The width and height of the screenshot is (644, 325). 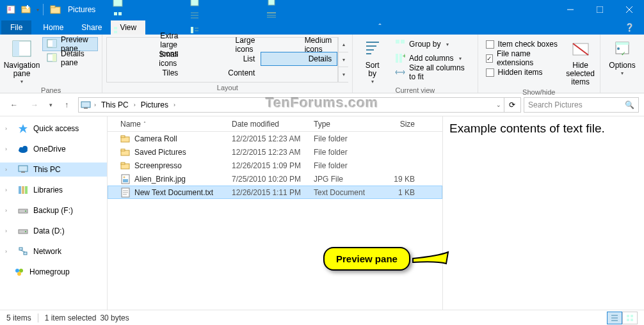 What do you see at coordinates (373, 50) in the screenshot?
I see `sort-icon` at bounding box center [373, 50].